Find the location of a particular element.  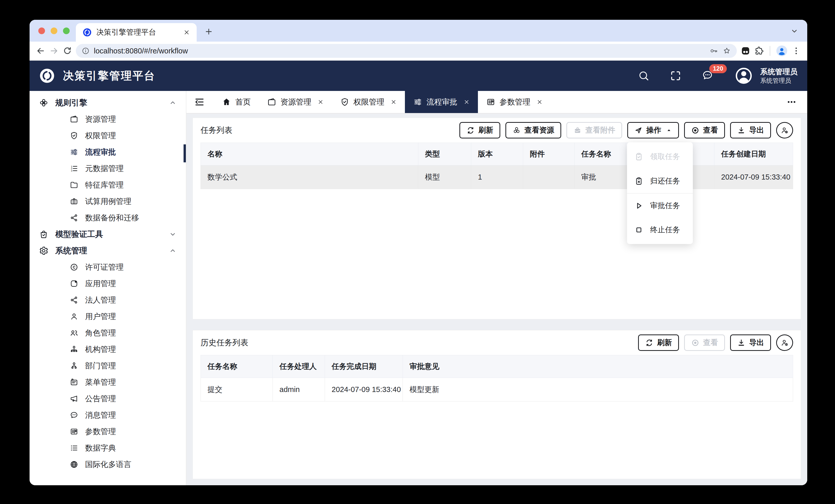

sidebar-item: 菜单管理 is located at coordinates (108, 382).